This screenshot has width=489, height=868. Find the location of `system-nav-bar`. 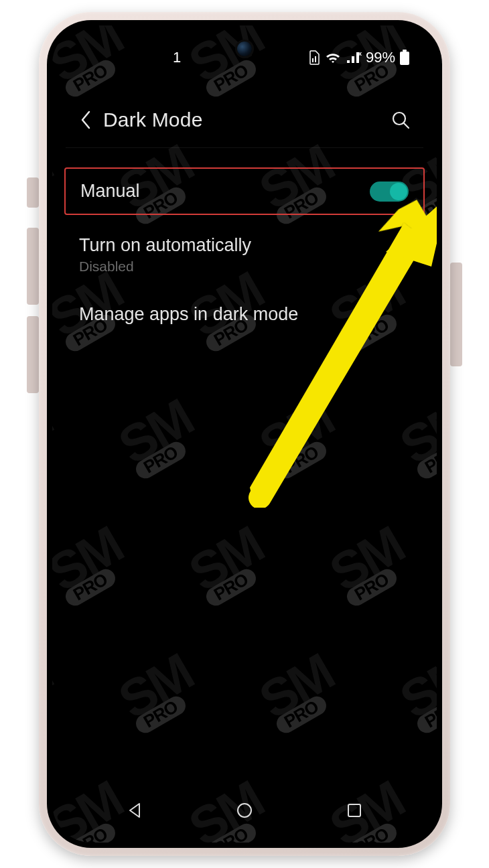

system-nav-bar is located at coordinates (244, 810).